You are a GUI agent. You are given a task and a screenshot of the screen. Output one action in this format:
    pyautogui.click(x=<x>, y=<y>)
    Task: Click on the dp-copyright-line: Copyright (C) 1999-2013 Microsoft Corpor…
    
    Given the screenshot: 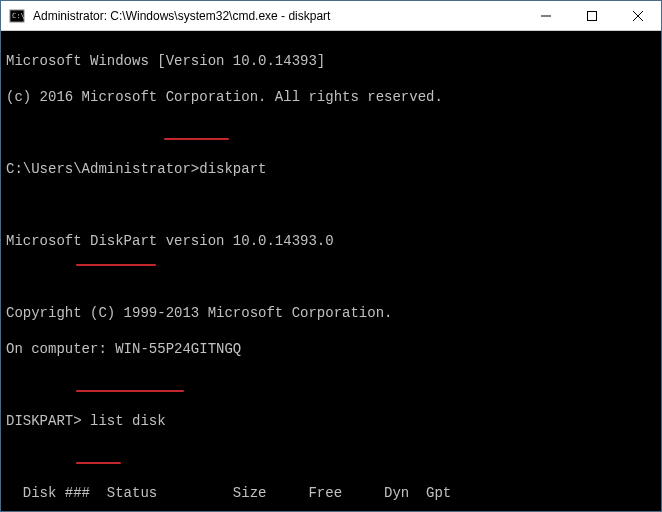 What is the action you would take?
    pyautogui.click(x=331, y=313)
    